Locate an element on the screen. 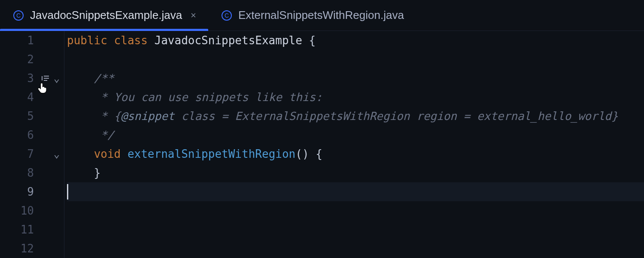 This screenshot has height=258, width=644. line-number: 8 is located at coordinates (19, 173).